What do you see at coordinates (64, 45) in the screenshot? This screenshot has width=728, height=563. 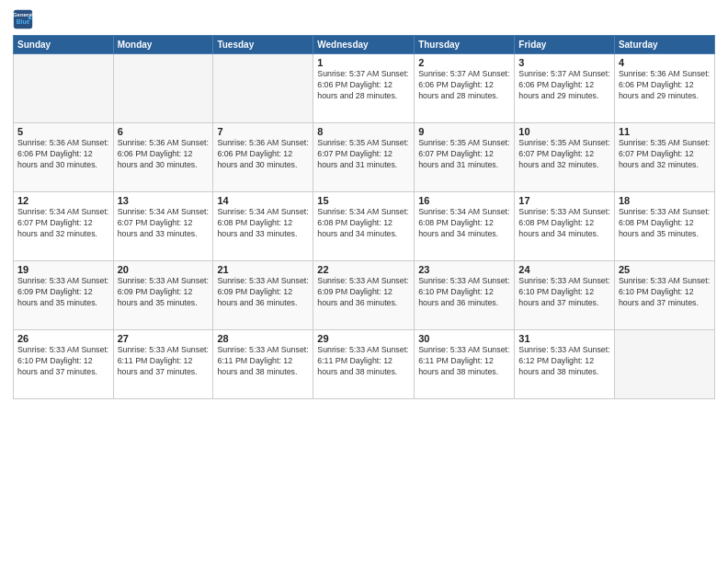 I see `weekday-header-sunday: Sunday` at bounding box center [64, 45].